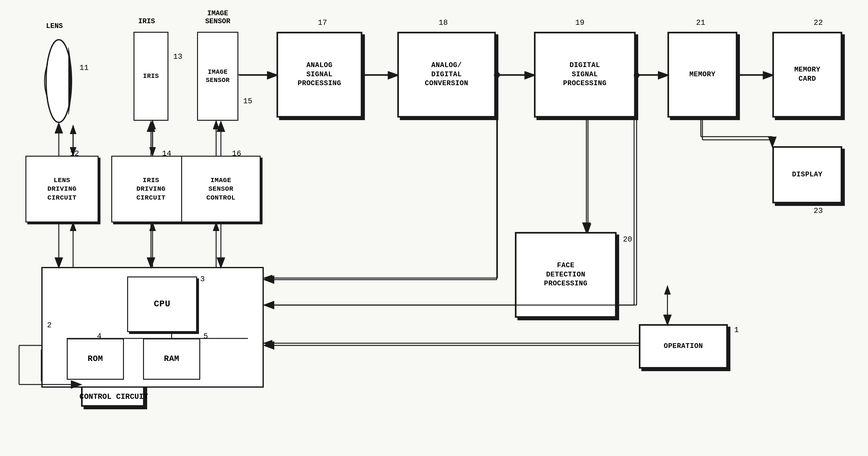 The width and height of the screenshot is (868, 456). I want to click on iris-ref: 13, so click(178, 57).